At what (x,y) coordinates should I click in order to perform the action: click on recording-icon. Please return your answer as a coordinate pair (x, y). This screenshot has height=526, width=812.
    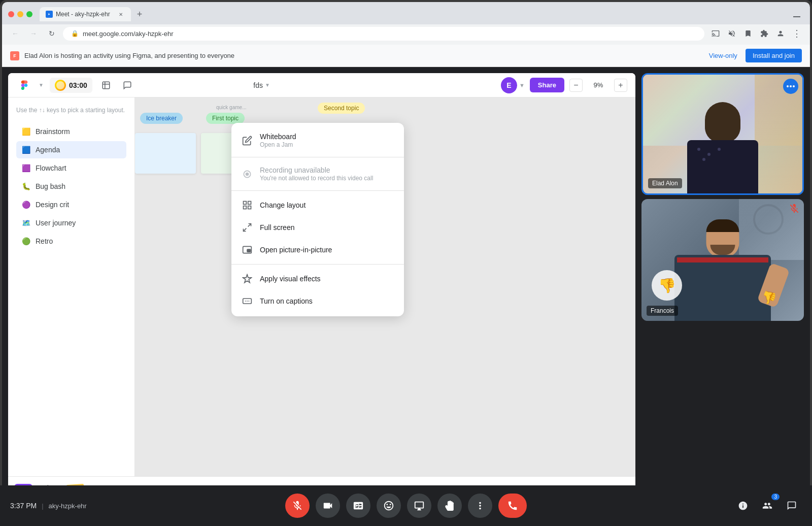
    Looking at the image, I should click on (247, 174).